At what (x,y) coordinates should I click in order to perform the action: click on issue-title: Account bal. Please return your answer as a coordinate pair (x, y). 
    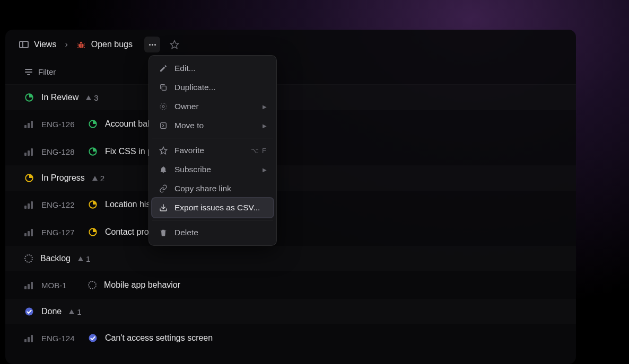
    Looking at the image, I should click on (127, 124).